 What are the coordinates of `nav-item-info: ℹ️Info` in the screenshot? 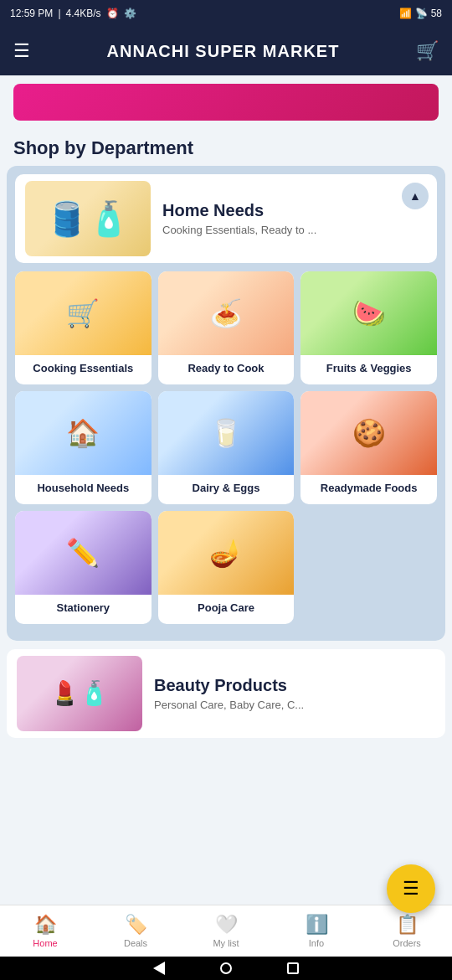 It's located at (316, 931).